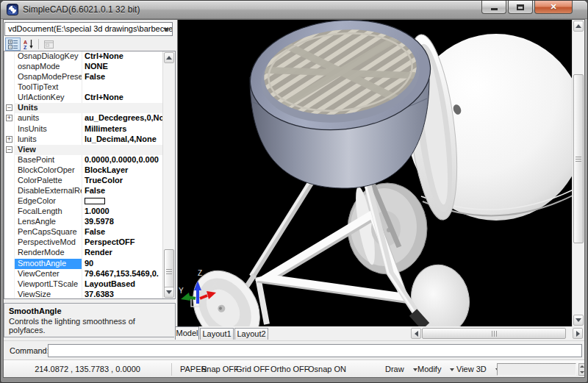 The height and width of the screenshot is (383, 588). Describe the element at coordinates (478, 369) in the screenshot. I see `view3d-menu-button: View 3D` at that location.